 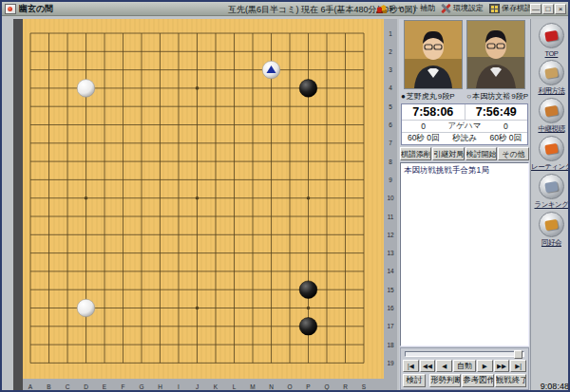 What do you see at coordinates (390, 327) in the screenshot?
I see `svg-text: 17` at bounding box center [390, 327].